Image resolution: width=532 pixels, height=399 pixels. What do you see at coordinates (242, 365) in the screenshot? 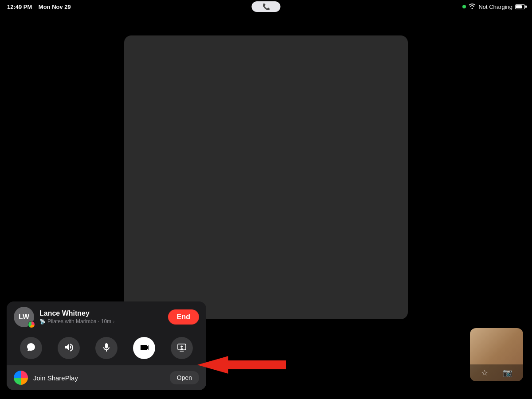
I see `arrow-indicator` at bounding box center [242, 365].